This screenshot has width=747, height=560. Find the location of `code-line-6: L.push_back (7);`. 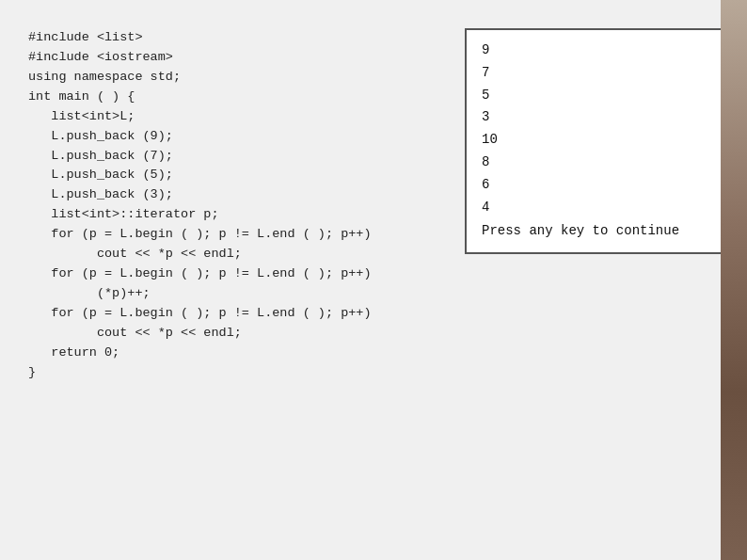

code-line-6: L.push_back (7); is located at coordinates (237, 156).